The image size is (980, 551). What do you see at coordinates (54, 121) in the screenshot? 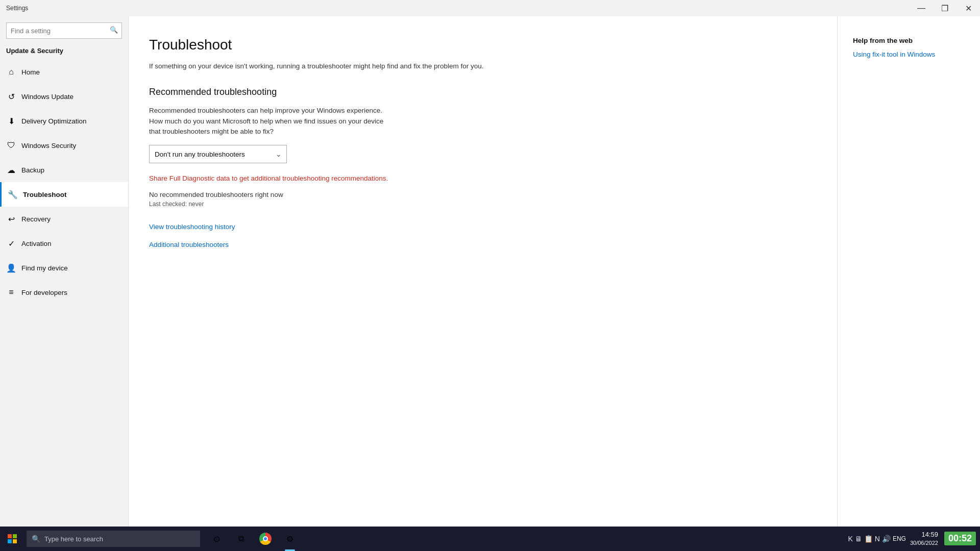
I see `sidebar-item-label-delivery-optimization: Delivery Optimization` at bounding box center [54, 121].